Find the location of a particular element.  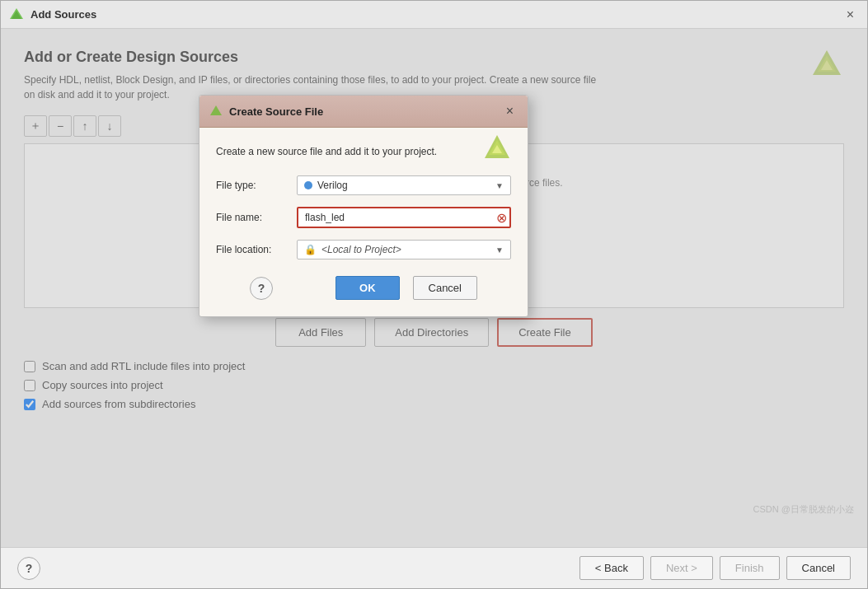

file-name-row: File name: ⊗ is located at coordinates (364, 217).